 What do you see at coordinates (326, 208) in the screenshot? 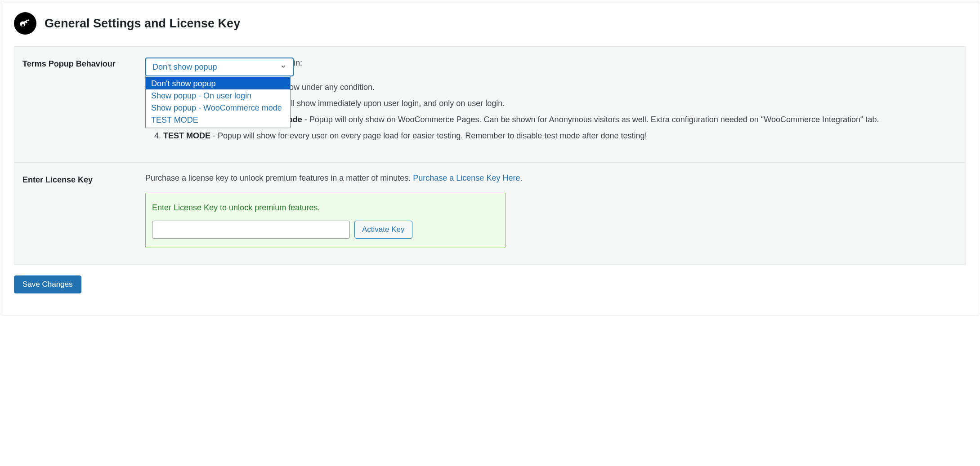
I see `license-box-message: Enter License Key to unlock premium feat…` at bounding box center [326, 208].